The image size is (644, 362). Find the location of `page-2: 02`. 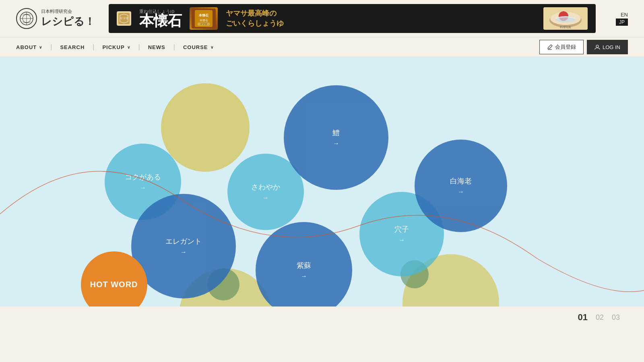

page-2: 02 is located at coordinates (600, 318).